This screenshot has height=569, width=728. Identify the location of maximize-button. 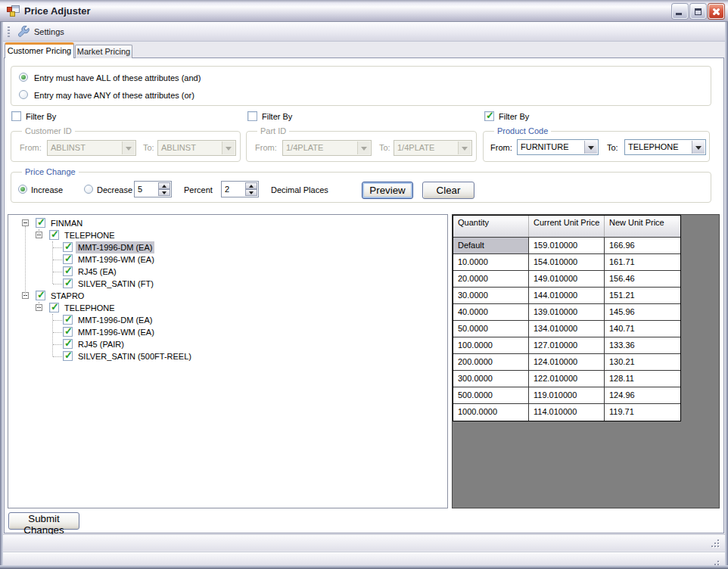
(698, 11).